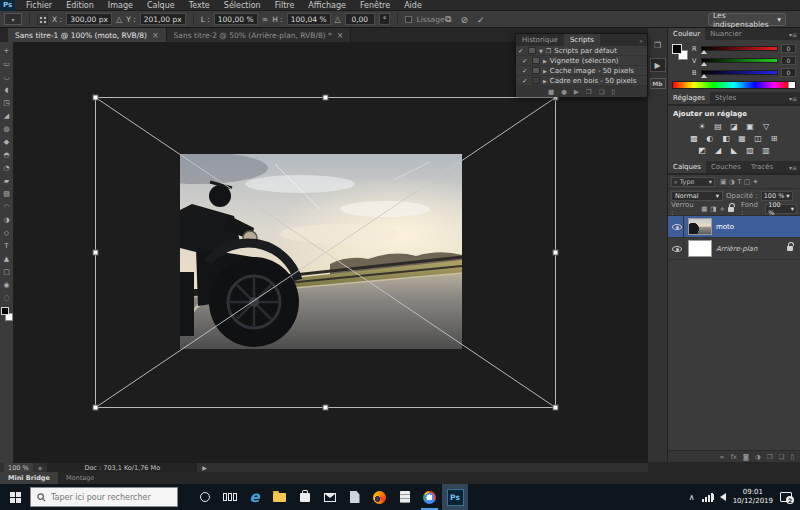  What do you see at coordinates (7, 102) in the screenshot?
I see `crop-tool: ◳` at bounding box center [7, 102].